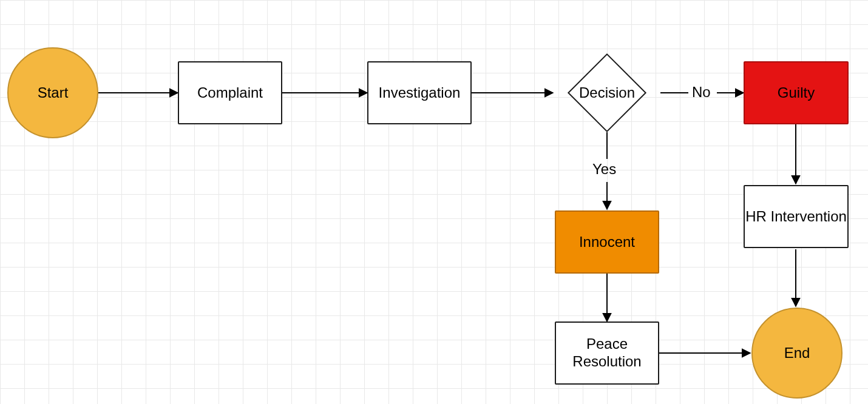  I want to click on node-innocent-label: Innocent, so click(607, 243).